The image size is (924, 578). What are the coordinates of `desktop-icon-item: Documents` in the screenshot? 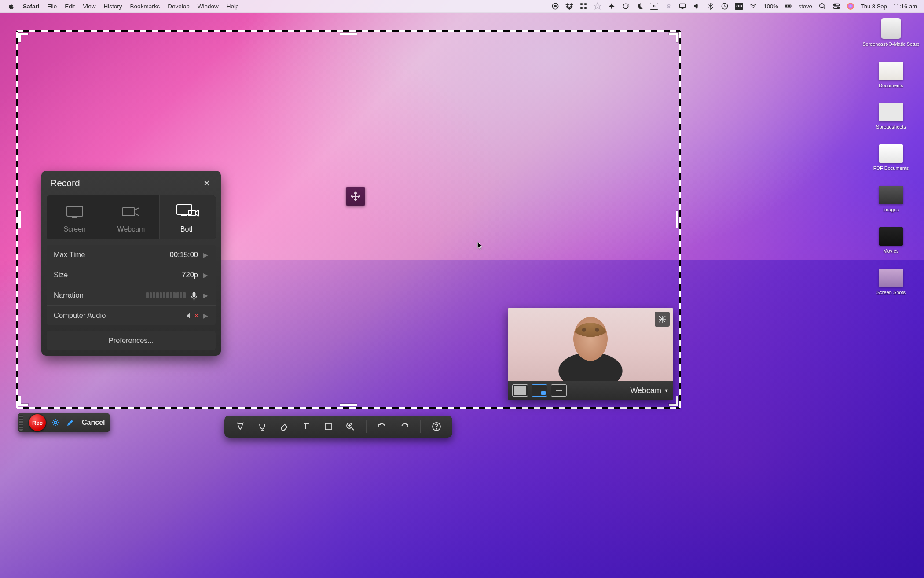 It's located at (891, 75).